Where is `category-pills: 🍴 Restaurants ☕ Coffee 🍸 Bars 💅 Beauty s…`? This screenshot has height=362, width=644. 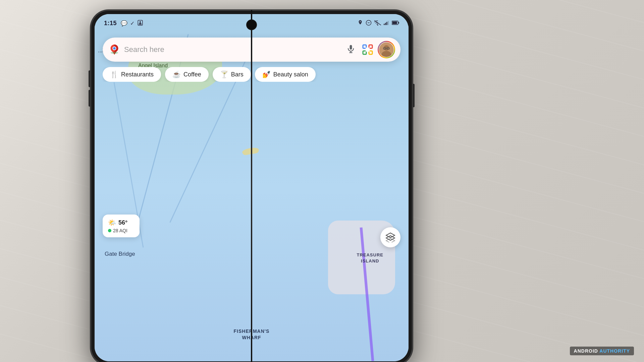 category-pills: 🍴 Restaurants ☕ Coffee 🍸 Bars 💅 Beauty s… is located at coordinates (256, 74).